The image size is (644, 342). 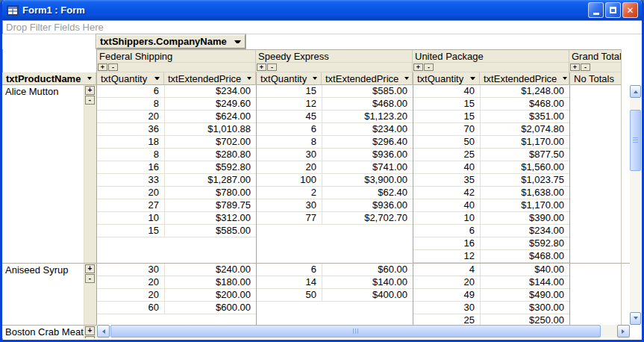 I want to click on cell-price: $351.00, so click(x=525, y=116).